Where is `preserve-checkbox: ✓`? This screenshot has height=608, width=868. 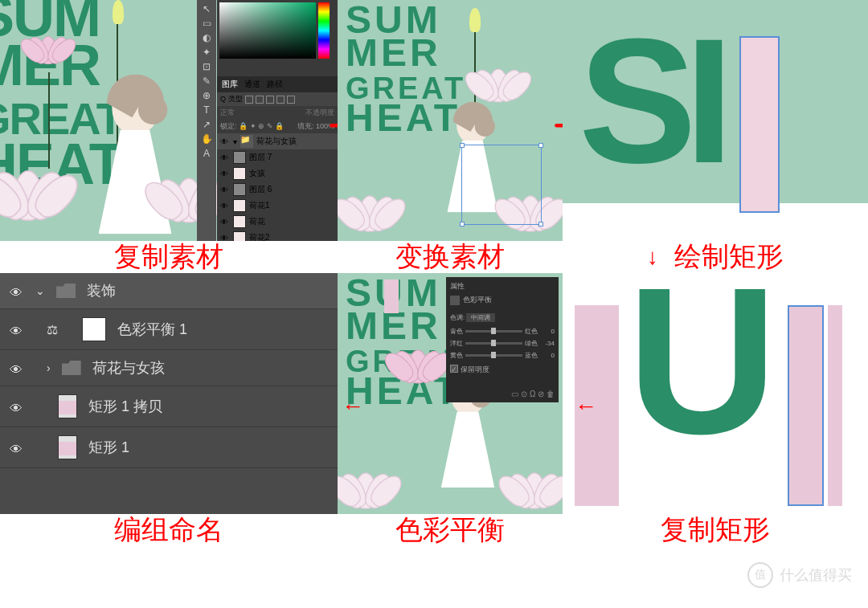
preserve-checkbox: ✓ is located at coordinates (454, 369).